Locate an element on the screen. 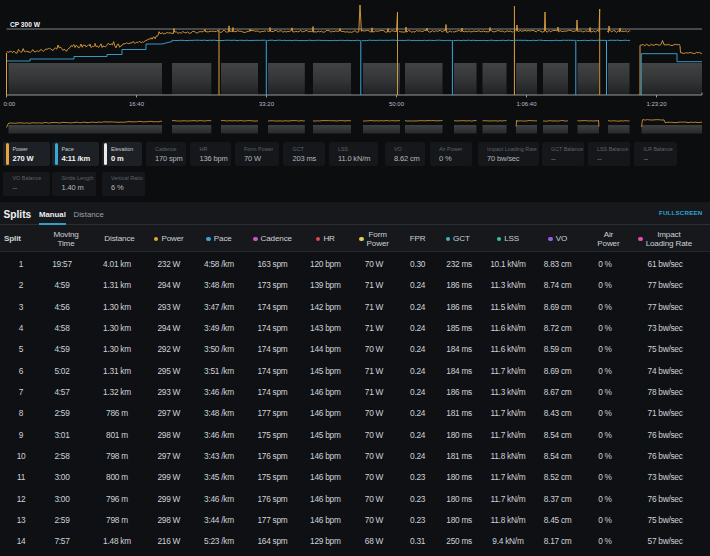 Image resolution: width=710 pixels, height=556 pixels. svg-text: 50:00 is located at coordinates (397, 104).